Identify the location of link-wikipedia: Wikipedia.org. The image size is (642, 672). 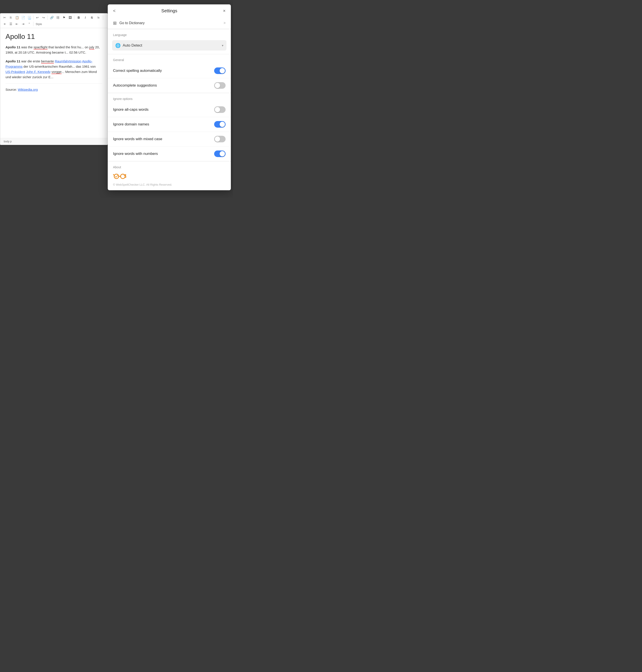
(28, 90).